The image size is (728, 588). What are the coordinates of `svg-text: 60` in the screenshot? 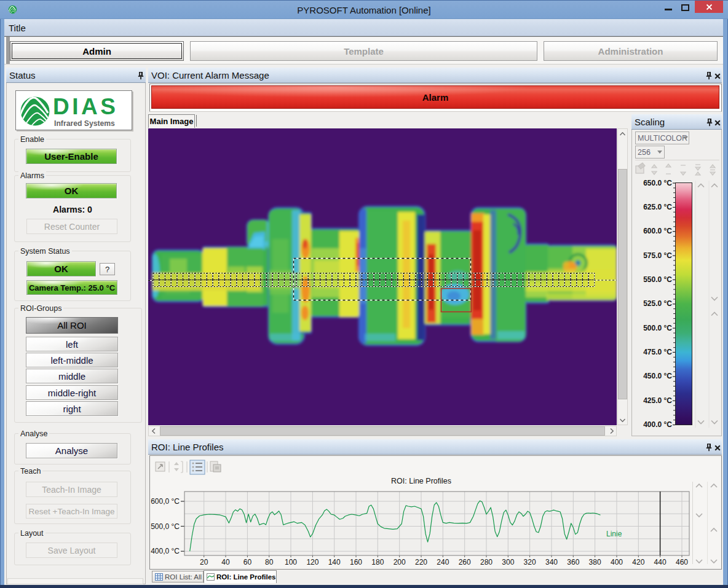 It's located at (248, 562).